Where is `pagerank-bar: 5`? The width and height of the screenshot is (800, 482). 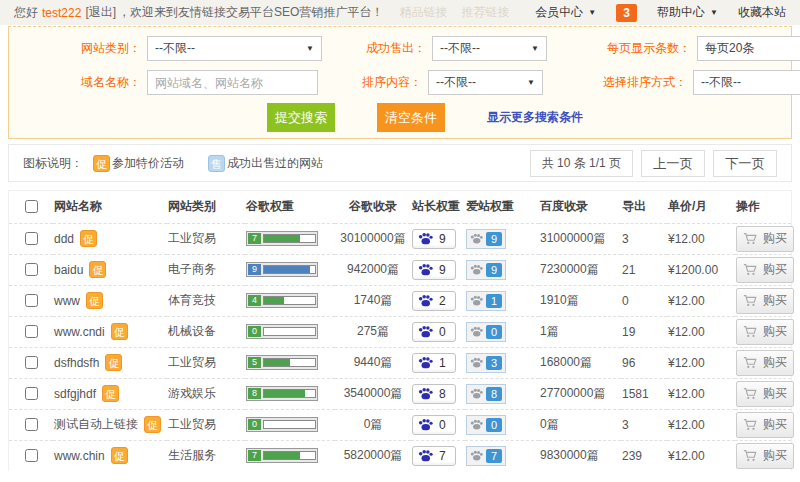 pagerank-bar: 5 is located at coordinates (282, 362).